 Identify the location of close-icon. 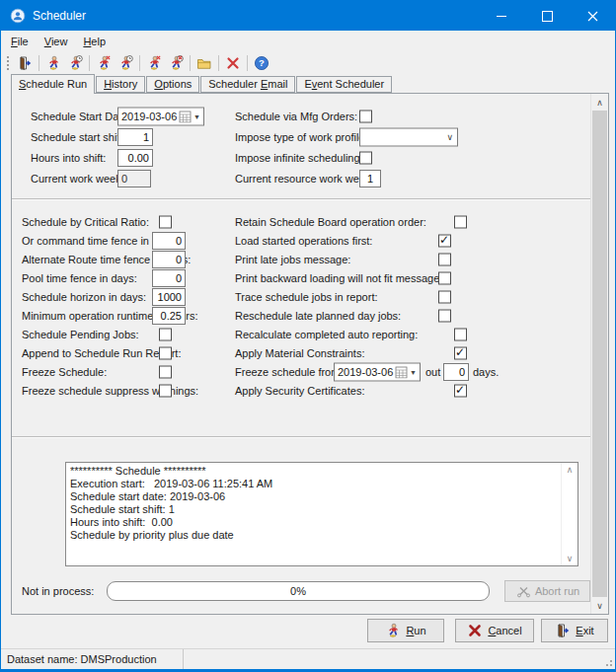
(592, 16).